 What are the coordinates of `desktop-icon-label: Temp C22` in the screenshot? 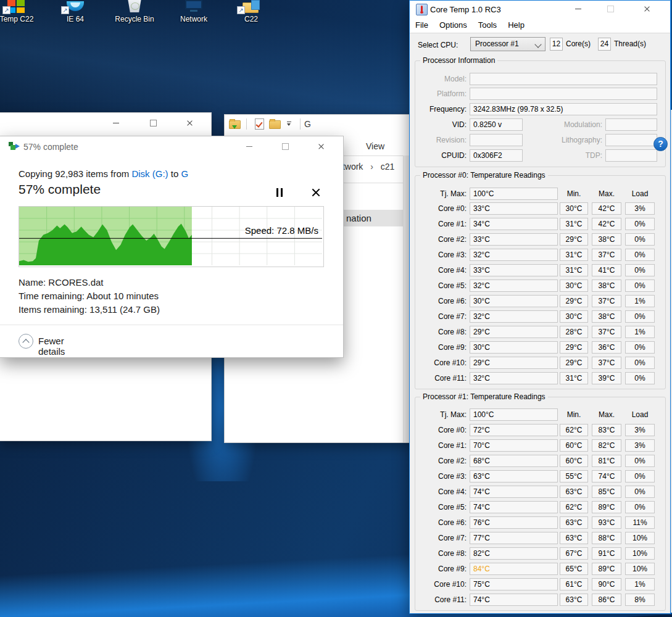 It's located at (23, 19).